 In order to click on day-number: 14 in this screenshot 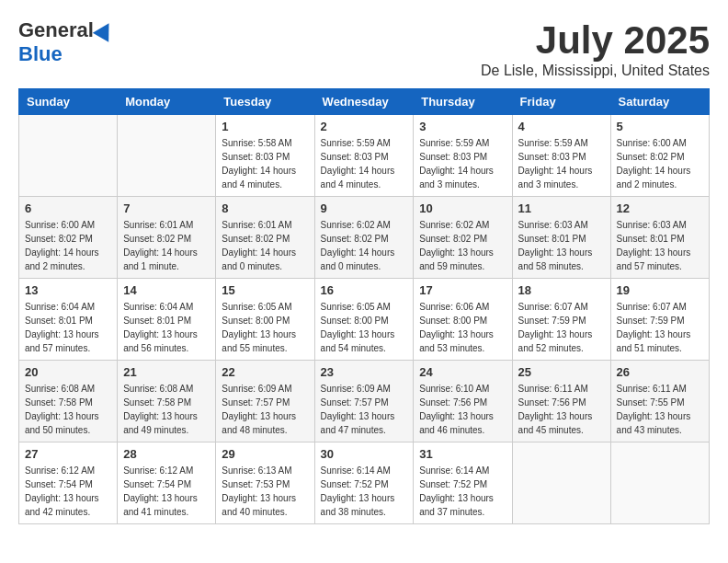, I will do `click(166, 291)`.